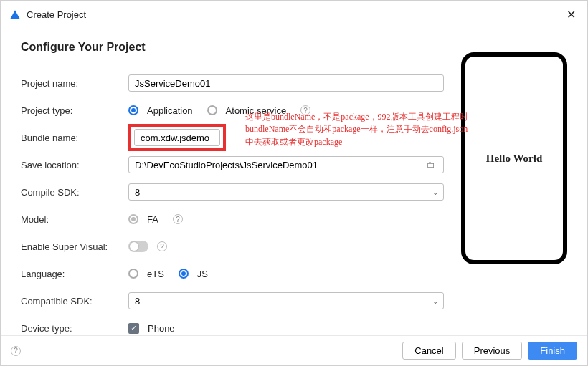 The width and height of the screenshot is (588, 366). Describe the element at coordinates (514, 159) in the screenshot. I see `preview-text: Hello World` at that location.